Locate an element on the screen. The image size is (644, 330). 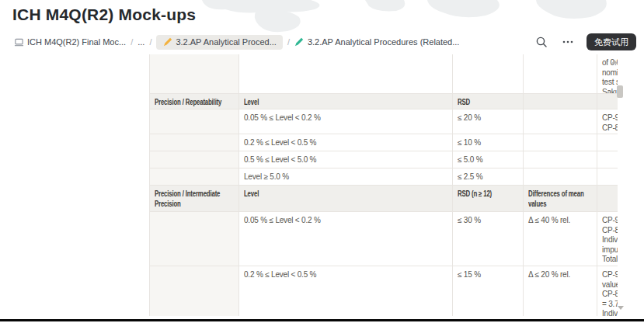
table-cell: CP-9 CP-8 is located at coordinates (607, 122).